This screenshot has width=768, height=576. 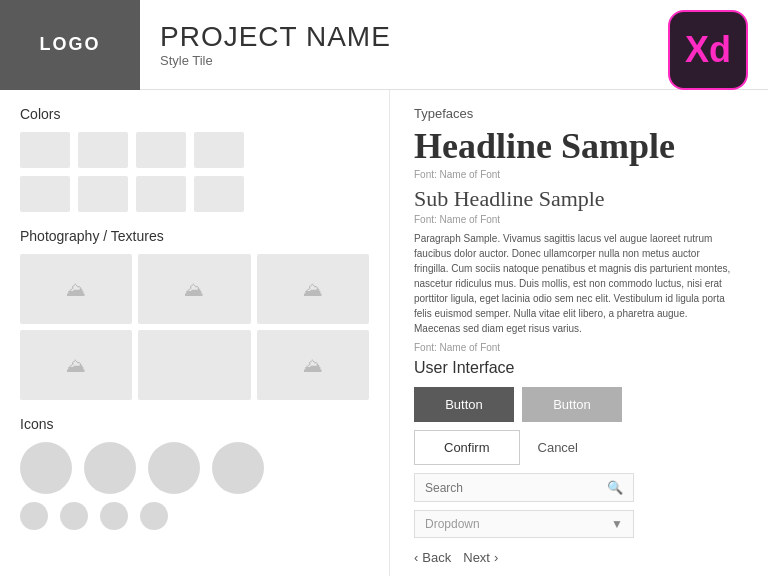 What do you see at coordinates (464, 404) in the screenshot?
I see `primary-button: Button` at bounding box center [464, 404].